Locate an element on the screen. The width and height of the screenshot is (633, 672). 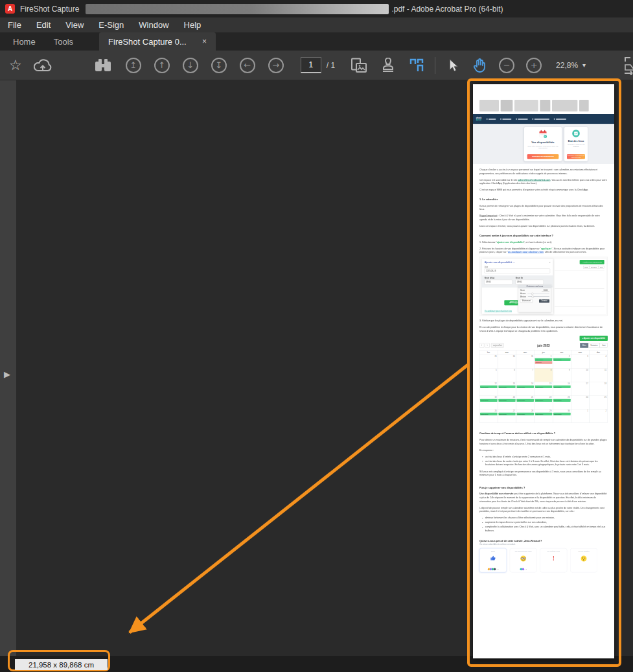
hours-slider is located at coordinates (538, 294).